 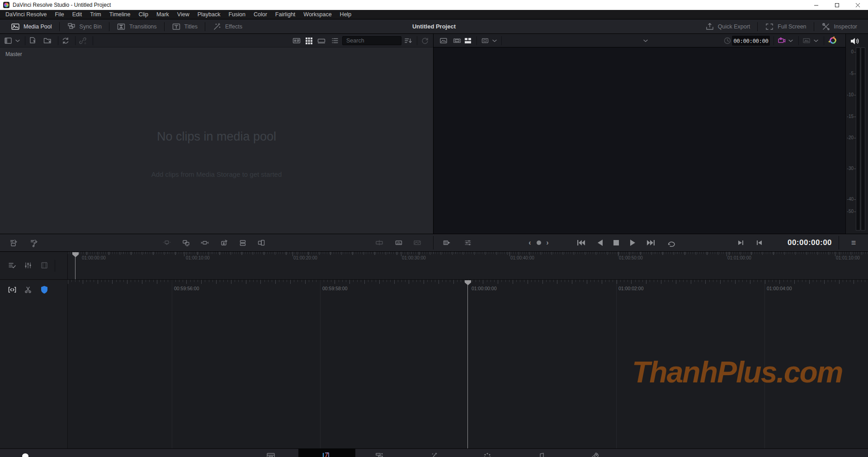 What do you see at coordinates (309, 41) in the screenshot?
I see `thumbnail-view-icon` at bounding box center [309, 41].